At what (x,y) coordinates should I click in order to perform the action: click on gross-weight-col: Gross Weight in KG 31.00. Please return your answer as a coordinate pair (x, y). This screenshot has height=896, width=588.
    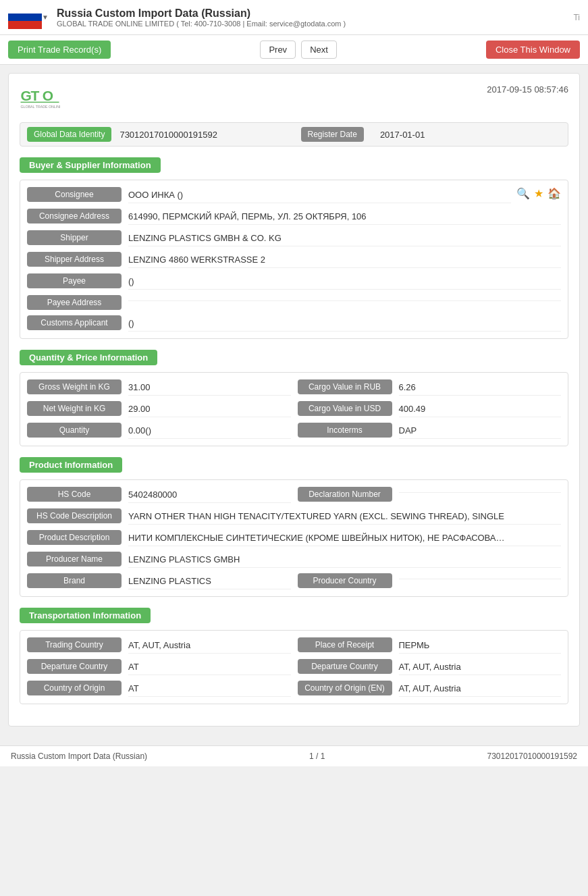
    Looking at the image, I should click on (159, 388).